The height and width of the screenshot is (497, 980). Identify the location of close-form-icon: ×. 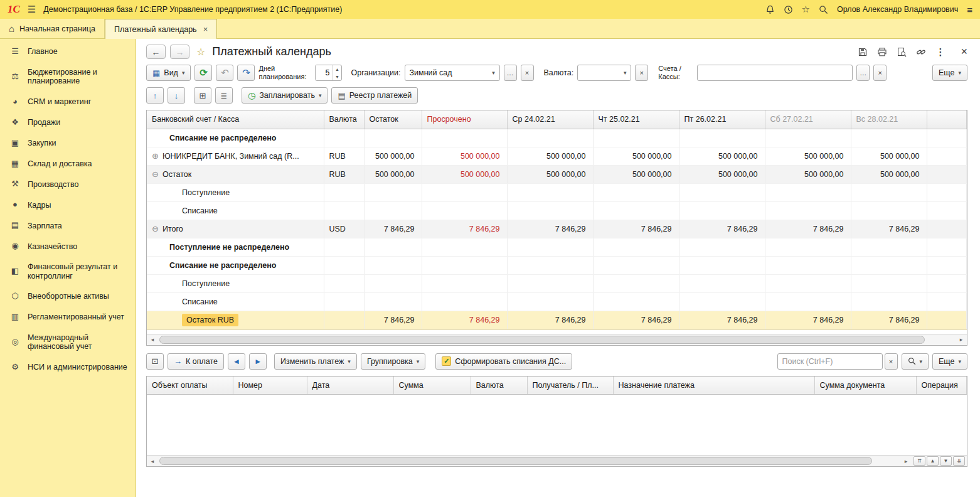
(964, 51).